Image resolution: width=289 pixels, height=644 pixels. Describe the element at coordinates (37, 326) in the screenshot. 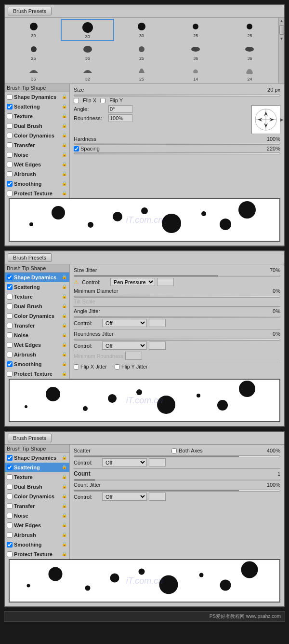

I see `sidebar-transfer-2: Transfer 🔒` at that location.